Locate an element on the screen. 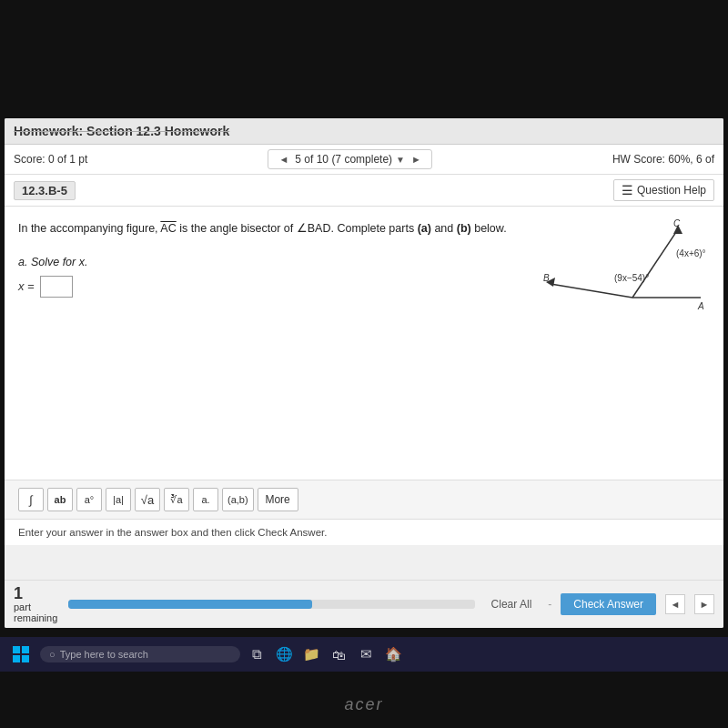 The height and width of the screenshot is (728, 728). clear-all-button: Clear All is located at coordinates (511, 604).